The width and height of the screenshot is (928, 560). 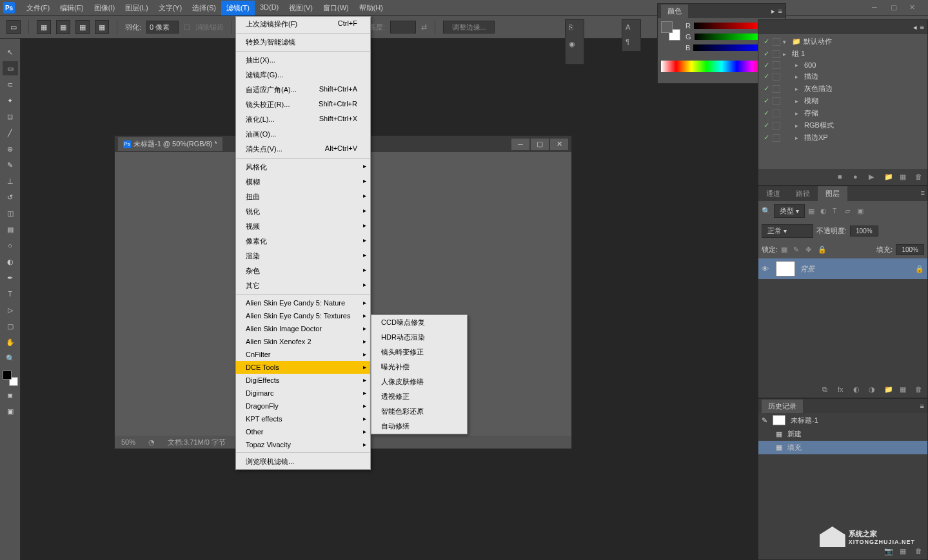 I want to click on filter-item: 油画(O)..., so click(x=303, y=134).